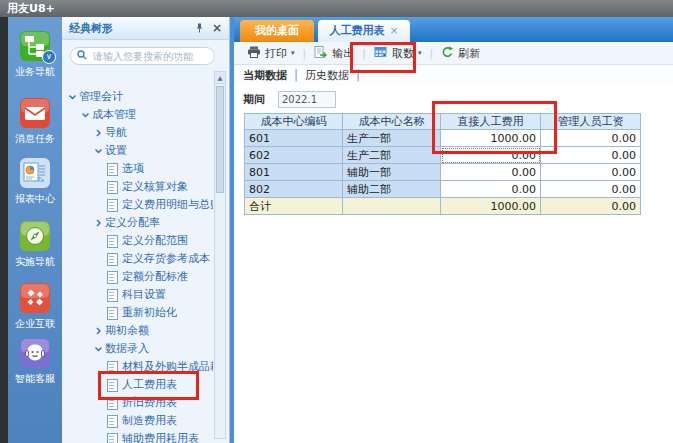 The height and width of the screenshot is (443, 673). What do you see at coordinates (265, 76) in the screenshot?
I see `subtab-current-data: 当期数据` at bounding box center [265, 76].